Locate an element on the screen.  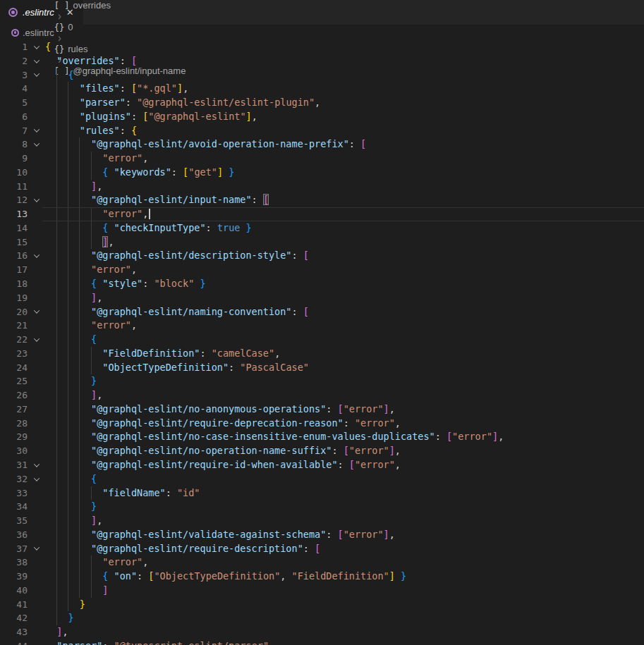
chevron-right-icon: › is located at coordinates (60, 16).